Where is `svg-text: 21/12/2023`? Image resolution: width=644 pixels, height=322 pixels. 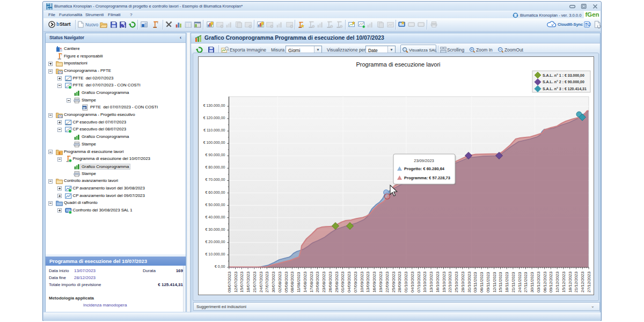
svg-text: 21/12/2023 is located at coordinates (576, 282).